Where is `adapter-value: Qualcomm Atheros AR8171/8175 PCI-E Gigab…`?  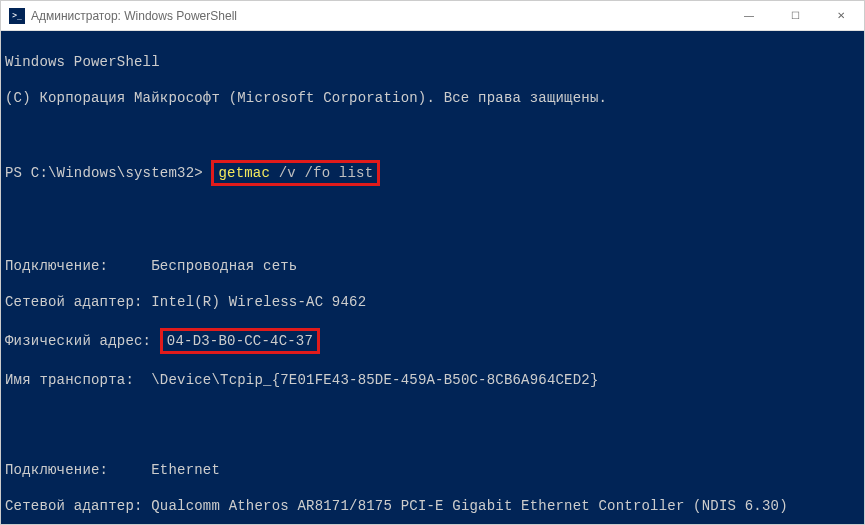 adapter-value: Qualcomm Atheros AR8171/8175 PCI-E Gigab… is located at coordinates (470, 506).